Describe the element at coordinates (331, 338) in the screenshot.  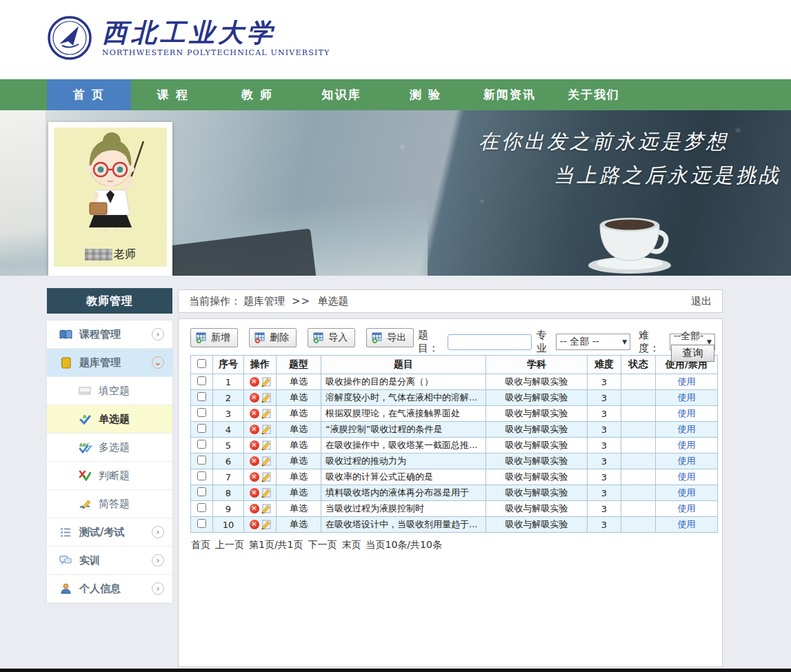
I see `import-button: 导入` at that location.